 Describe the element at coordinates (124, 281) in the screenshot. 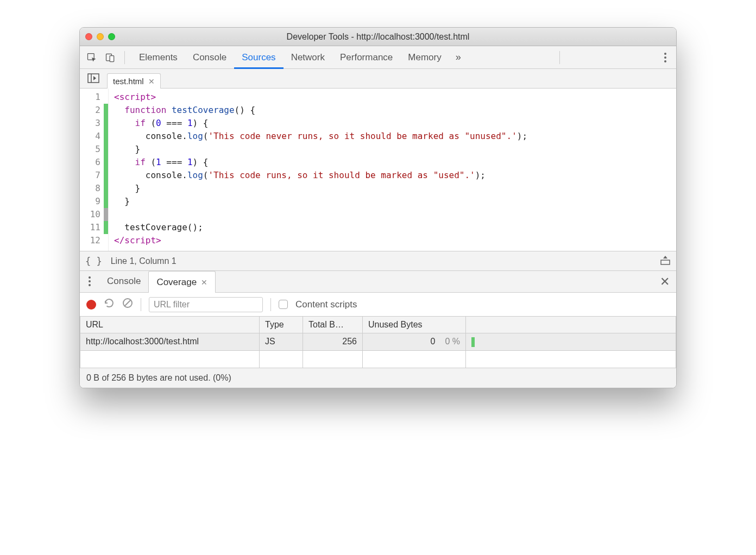

I see `drawer-tab-console: Console` at that location.